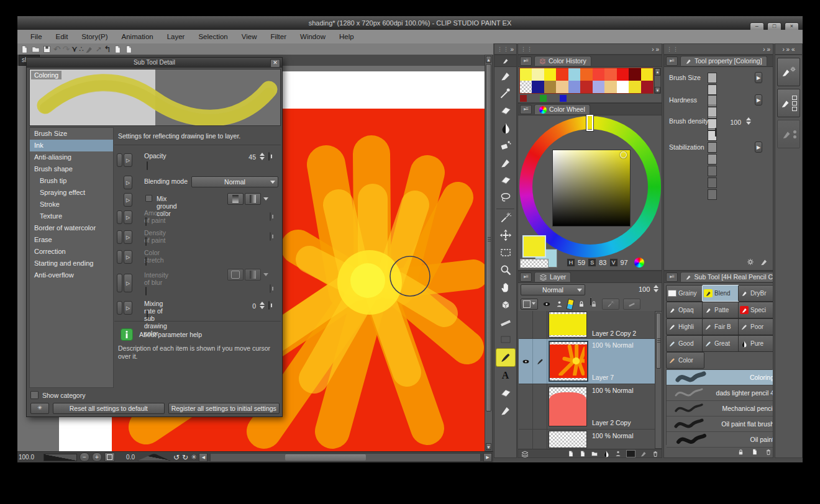 This screenshot has height=504, width=820. I want to click on tool-rect-select, so click(506, 253).